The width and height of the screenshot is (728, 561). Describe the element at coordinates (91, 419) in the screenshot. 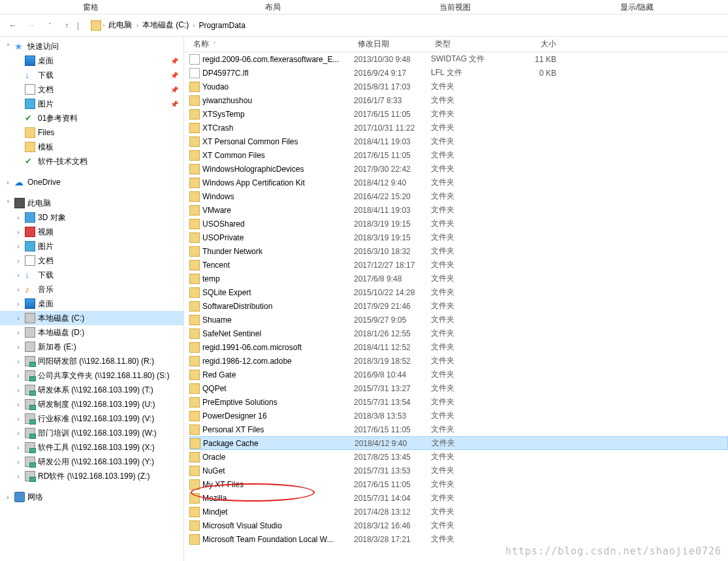

I see `sidebar-item: ›行业标准 (\\192.168.103.199) (V:)` at that location.